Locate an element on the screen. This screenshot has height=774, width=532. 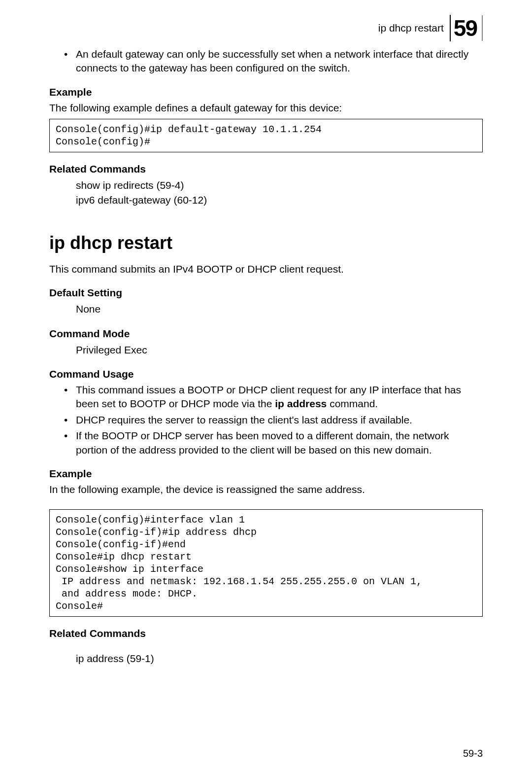
chapter-badge: 59 is located at coordinates (466, 28).